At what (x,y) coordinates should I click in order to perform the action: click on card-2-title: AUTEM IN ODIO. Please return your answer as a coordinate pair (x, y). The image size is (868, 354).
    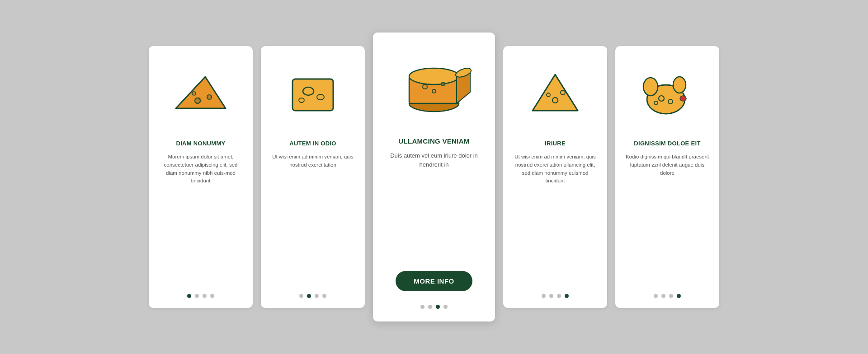
    Looking at the image, I should click on (313, 144).